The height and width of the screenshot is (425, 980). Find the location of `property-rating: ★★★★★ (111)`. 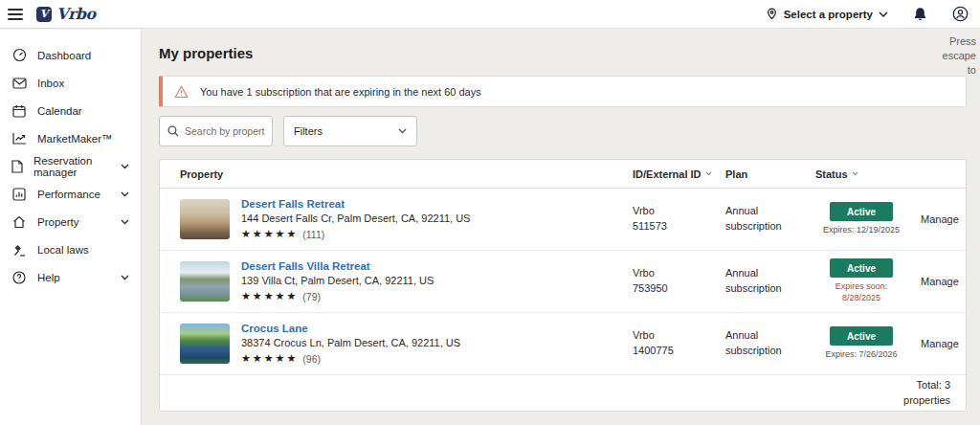

property-rating: ★★★★★ (111) is located at coordinates (436, 234).